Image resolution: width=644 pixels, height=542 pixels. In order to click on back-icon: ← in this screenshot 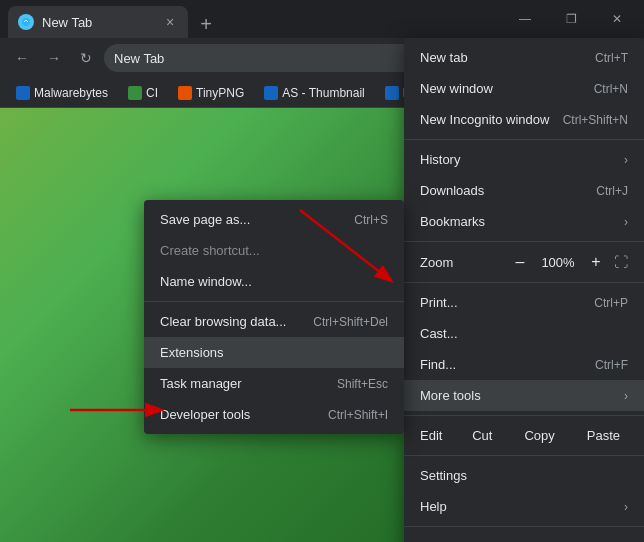, I will do `click(22, 58)`.